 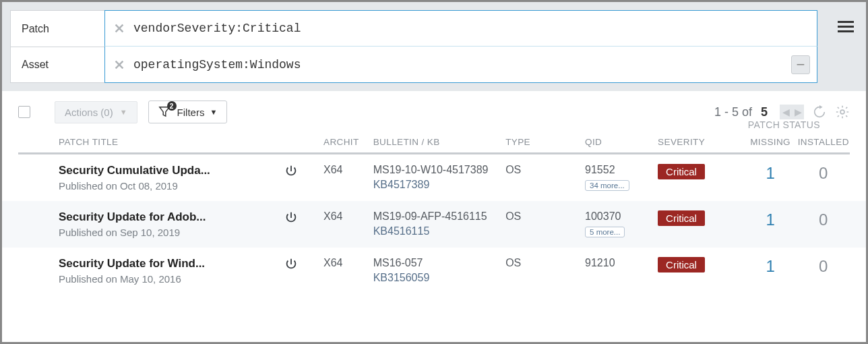 I want to click on table-row: Security Cumulative Upda... Published on…, so click(x=434, y=178).